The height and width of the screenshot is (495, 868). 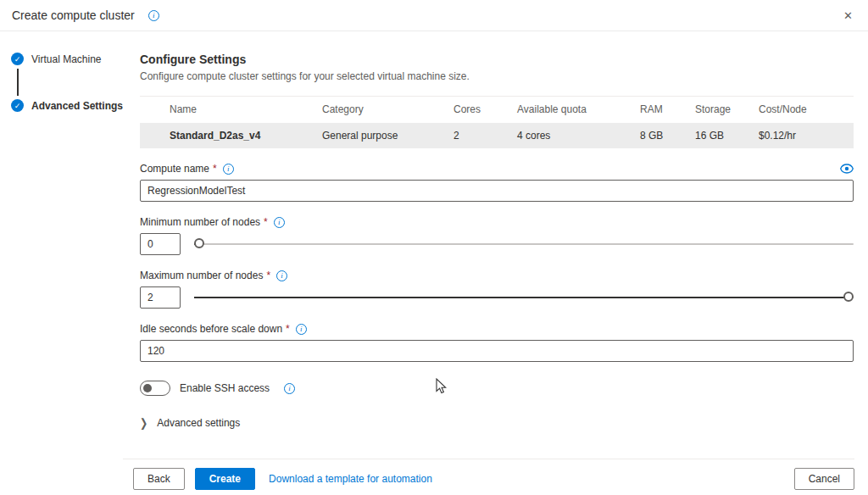 What do you see at coordinates (485, 109) in the screenshot?
I see `col-header-cores: Cores` at bounding box center [485, 109].